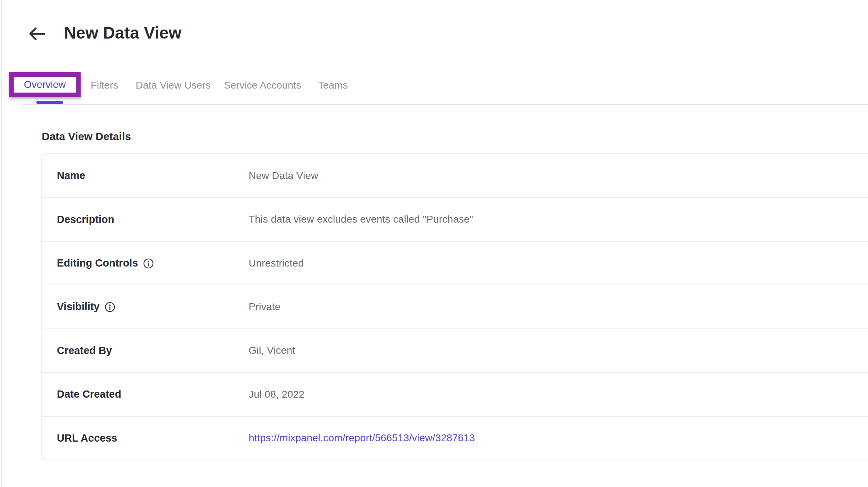 Image resolution: width=868 pixels, height=487 pixels. I want to click on table-row: Date Created Jul 08, 2022, so click(455, 394).